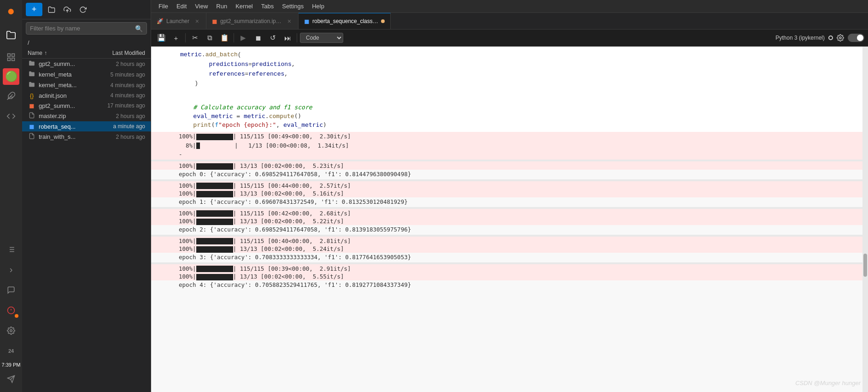  Describe the element at coordinates (11, 310) in the screenshot. I see `notification-icon` at that location.